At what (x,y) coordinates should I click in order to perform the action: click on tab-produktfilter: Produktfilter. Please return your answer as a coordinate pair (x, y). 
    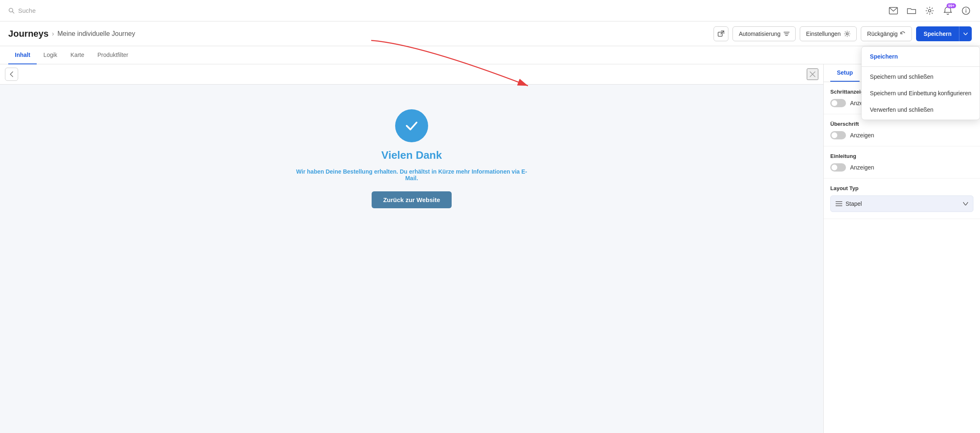
    Looking at the image, I should click on (113, 55).